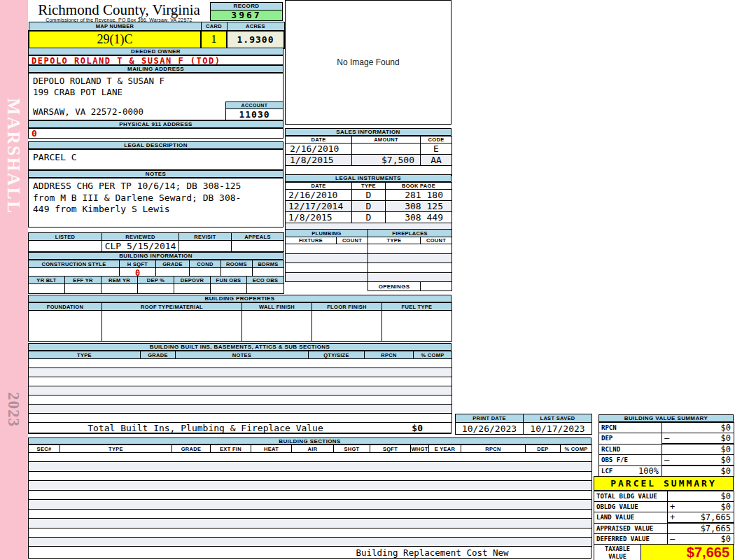 The image size is (735, 560). What do you see at coordinates (115, 39) in the screenshot?
I see `map-number-field: 29(1)C` at bounding box center [115, 39].